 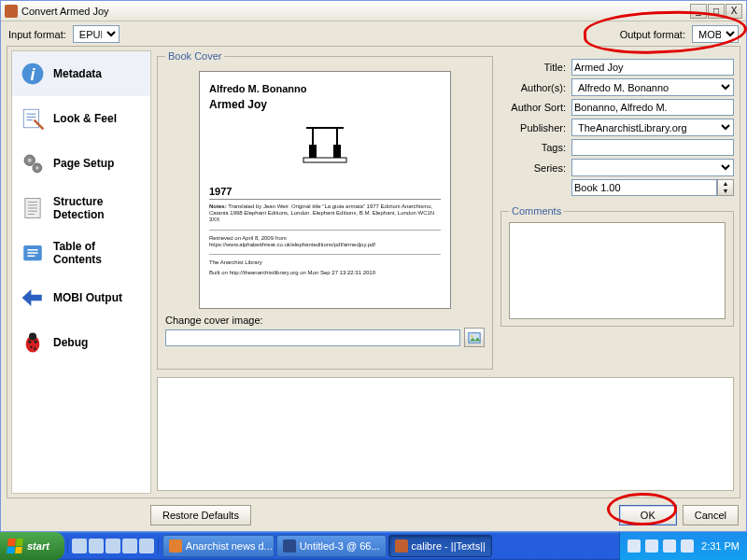 I want to click on sidebar-item-toc: Table of Contents, so click(x=81, y=253).